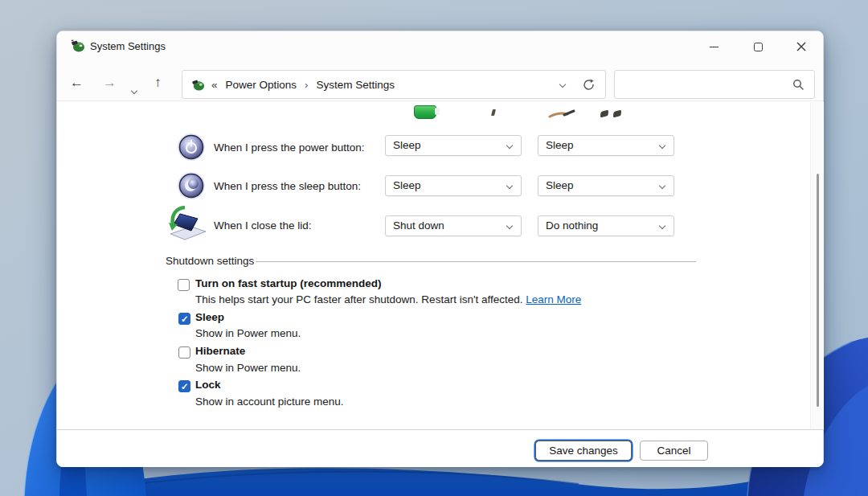 The image size is (868, 496). Describe the element at coordinates (215, 85) in the screenshot. I see `breadcrumb-overflow-icon: «` at that location.